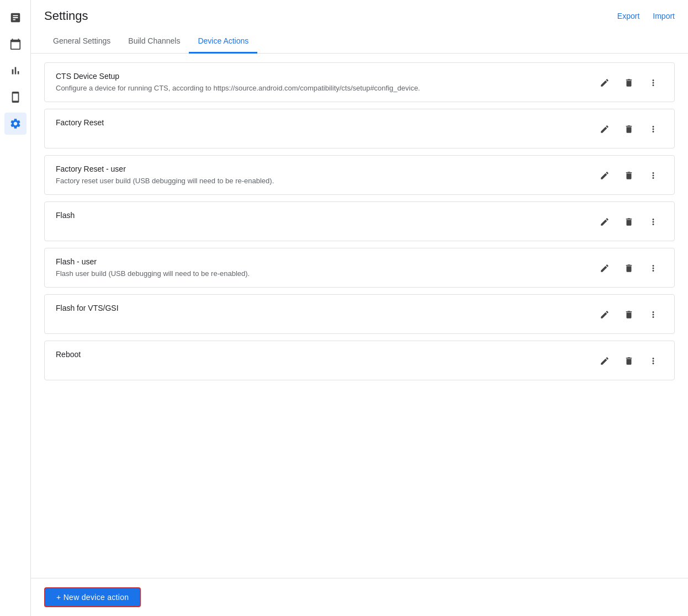  Describe the element at coordinates (359, 268) in the screenshot. I see `action-card-flash_user: Flash - userFlash user build (USB debugg…` at that location.